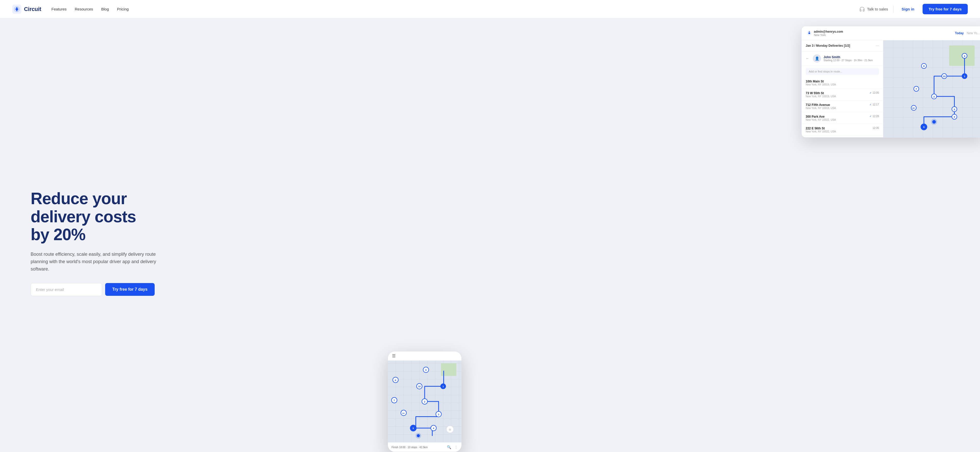 The height and width of the screenshot is (452, 980). I want to click on desktop-route-svg: 9 8 10 1 7 2 3 6+, so click(932, 89).